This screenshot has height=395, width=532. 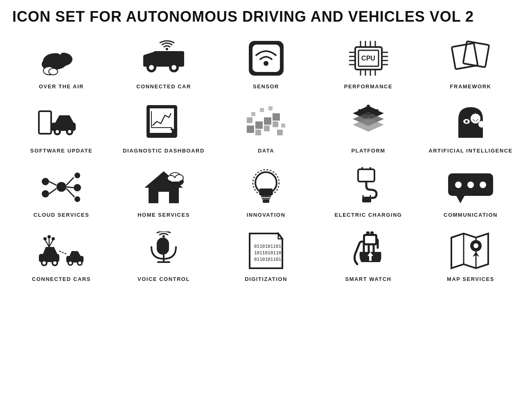 I want to click on artificial-intelligence-icon, so click(x=471, y=122).